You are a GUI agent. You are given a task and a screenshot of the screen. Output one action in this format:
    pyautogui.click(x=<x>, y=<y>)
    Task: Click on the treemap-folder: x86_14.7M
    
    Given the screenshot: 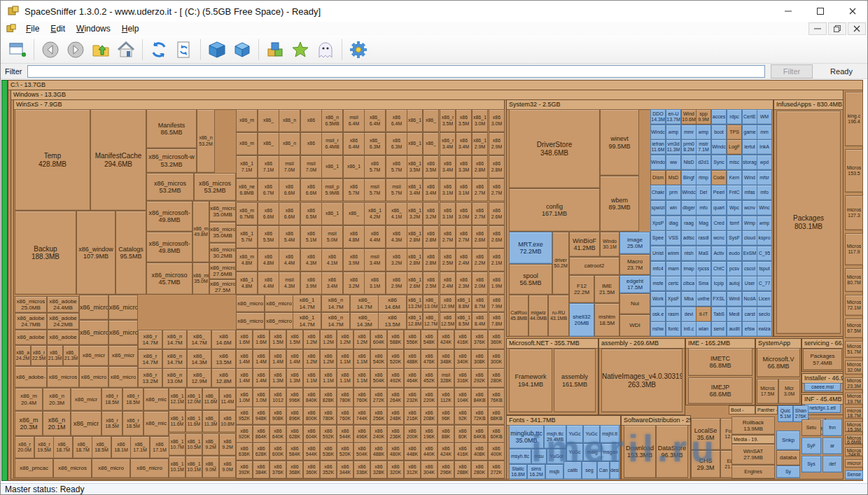 What is the action you would take?
    pyautogui.click(x=199, y=340)
    